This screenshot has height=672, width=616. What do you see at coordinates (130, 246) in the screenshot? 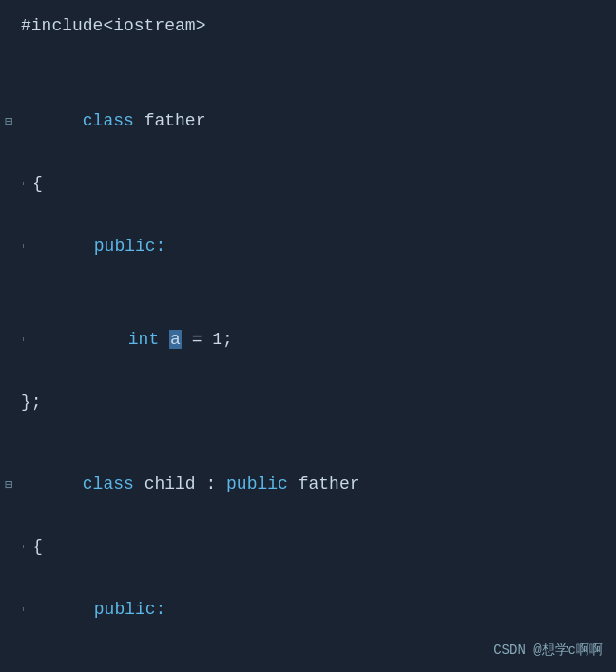
I see `keyword-public-1: public:` at bounding box center [130, 246].